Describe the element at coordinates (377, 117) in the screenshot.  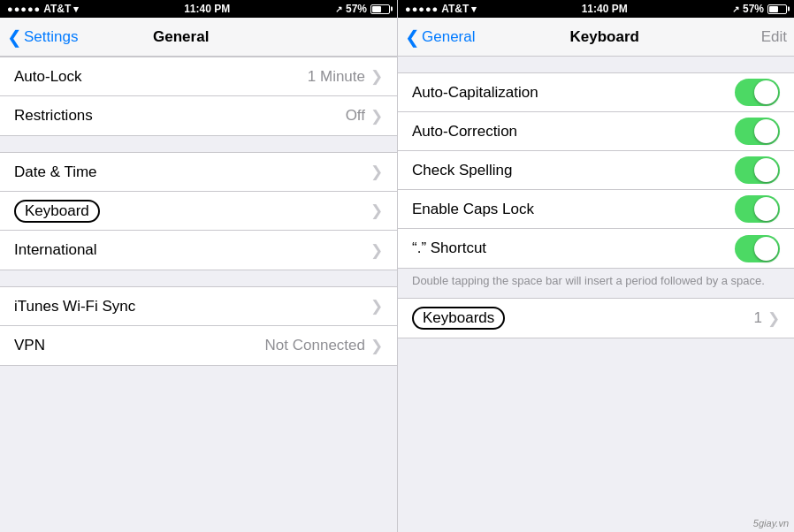
I see `restrictions-chevron: ❯` at that location.